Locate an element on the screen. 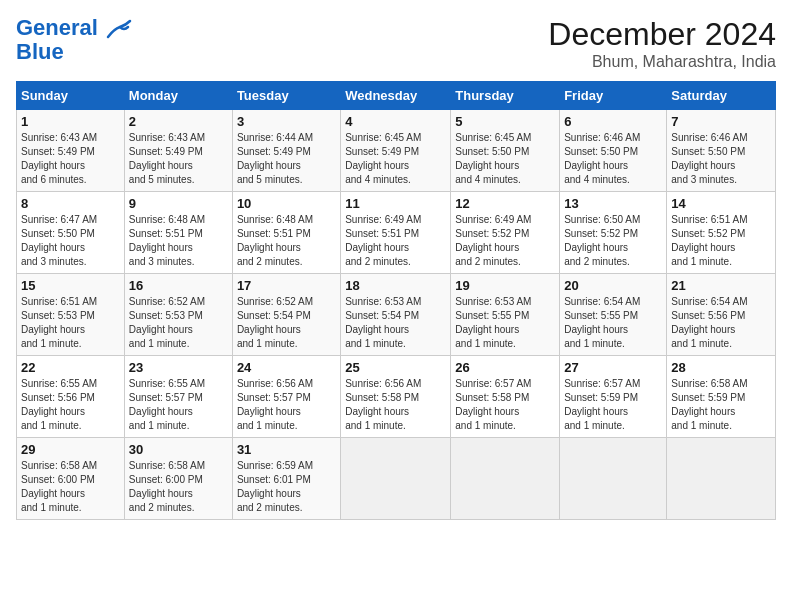 The image size is (792, 612). day-number: 21 is located at coordinates (721, 286).